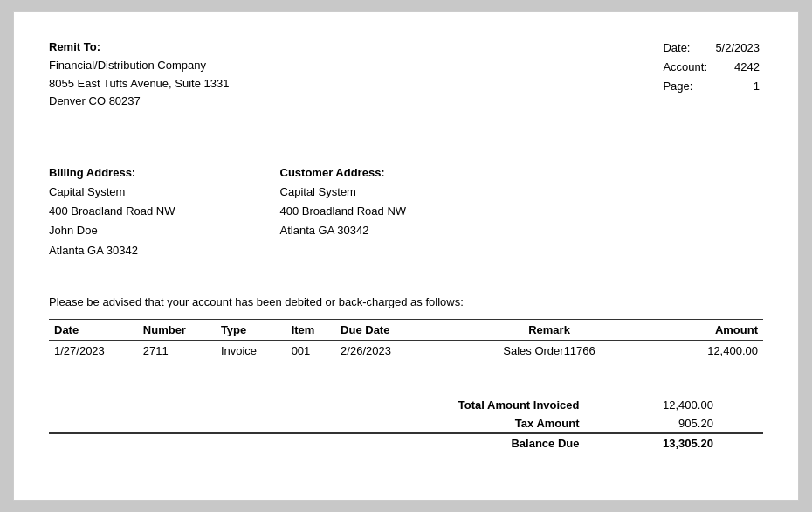 The height and width of the screenshot is (512, 812). I want to click on total-amount-value: 12,400.00, so click(651, 405).